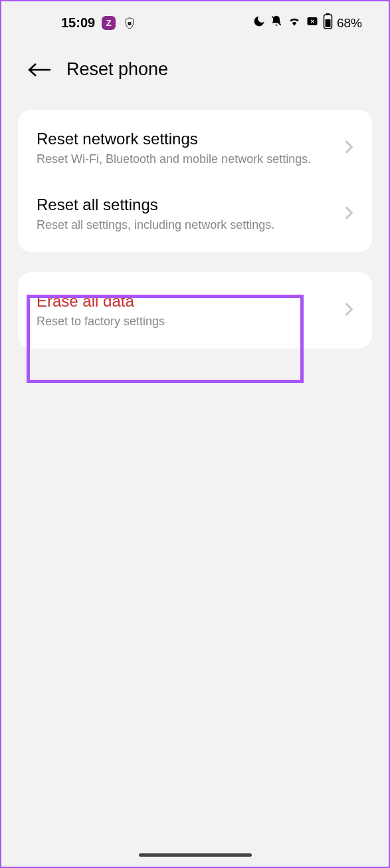 This screenshot has width=390, height=868. I want to click on settings-card-general: Reset network settings Reset Wi-Fi, Blue…, so click(195, 181).